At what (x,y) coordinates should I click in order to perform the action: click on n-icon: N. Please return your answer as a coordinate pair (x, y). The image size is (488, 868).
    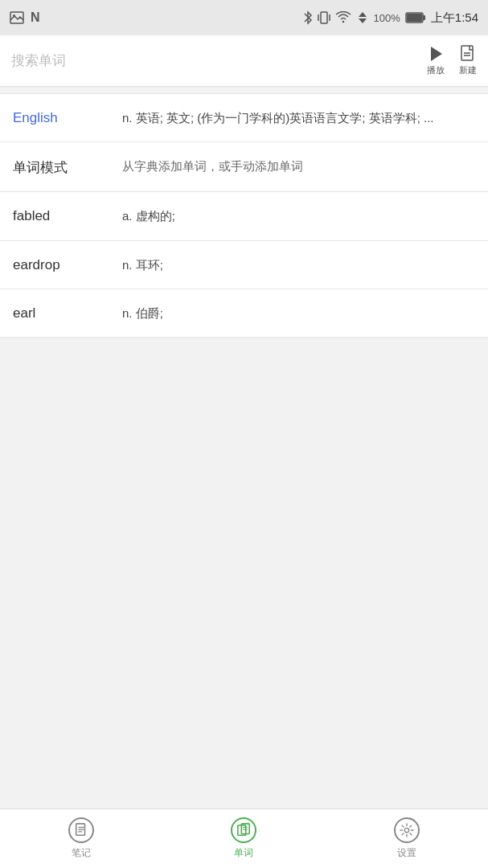
    Looking at the image, I should click on (35, 18).